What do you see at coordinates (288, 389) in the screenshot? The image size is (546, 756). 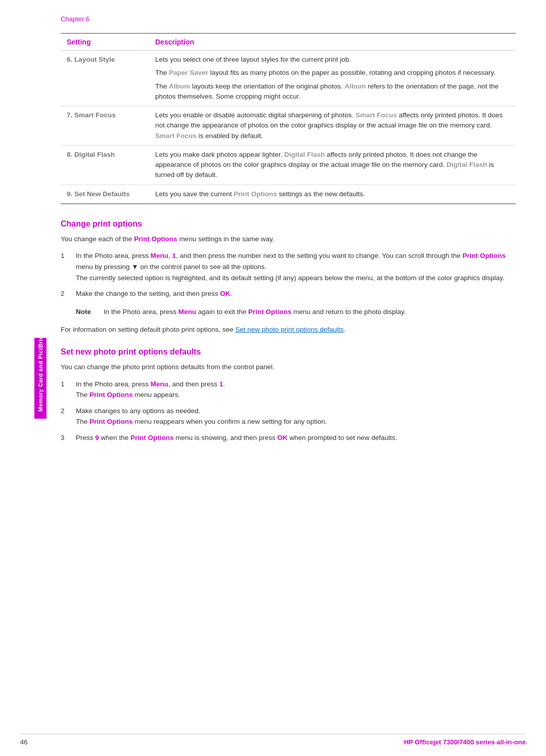 I see `list-item: 1 In the Photo area, press Menu, and the…` at bounding box center [288, 389].